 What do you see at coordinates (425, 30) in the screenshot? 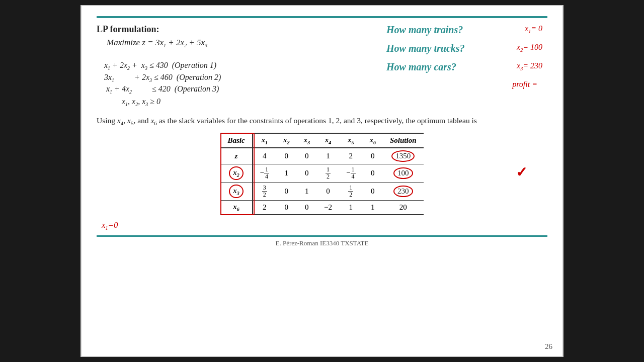
I see `question-trains: How many trains?` at bounding box center [425, 30].